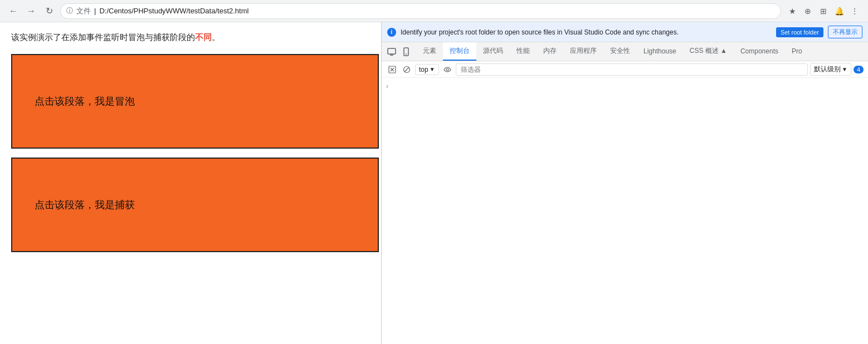  Describe the element at coordinates (625, 32) in the screenshot. I see `info-bar: i Identify your project's root folder to…` at that location.